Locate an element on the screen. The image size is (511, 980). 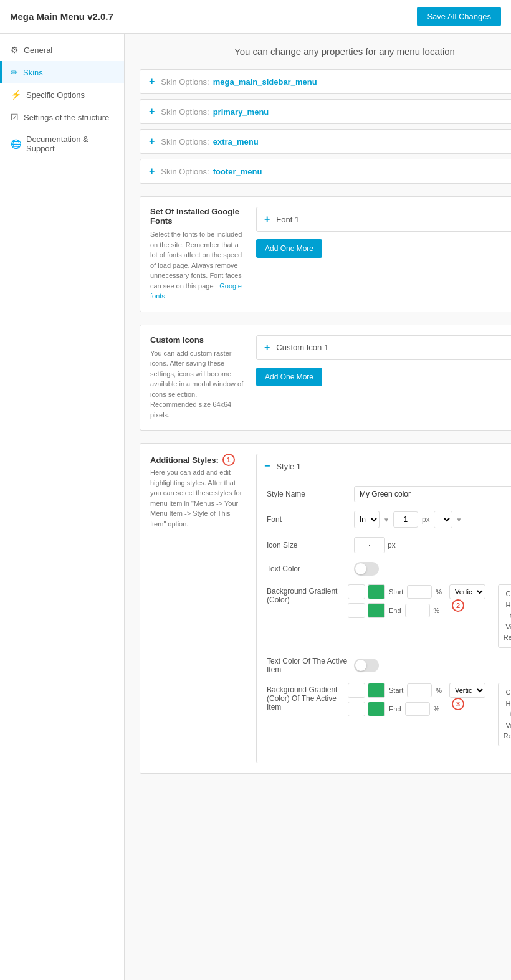
bg-gradient-row: Background Gradient (Color) is located at coordinates (389, 616).